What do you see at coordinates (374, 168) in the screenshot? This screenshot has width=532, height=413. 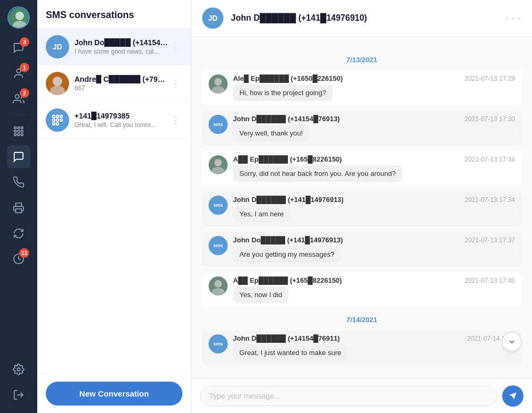 I see `msg-content-3: A██ Ep██████ (+165█8226150) 2021-07-13 1…` at bounding box center [374, 168].